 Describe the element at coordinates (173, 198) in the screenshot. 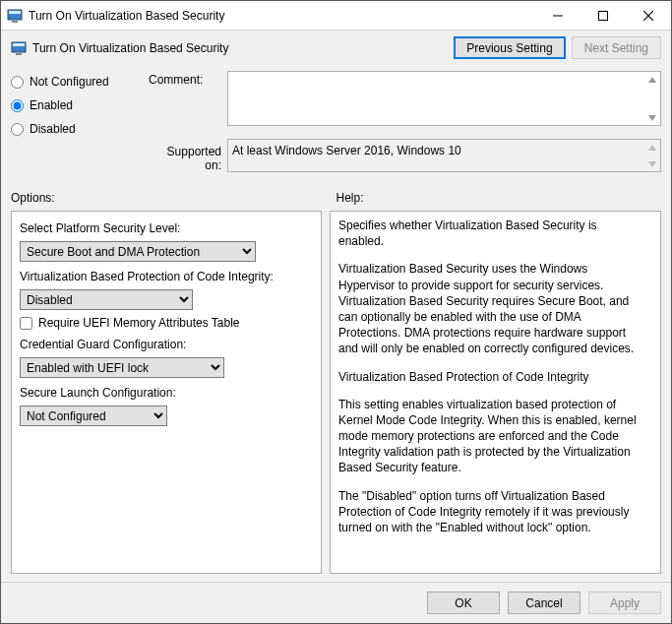

I see `options-heading: Options:` at that location.